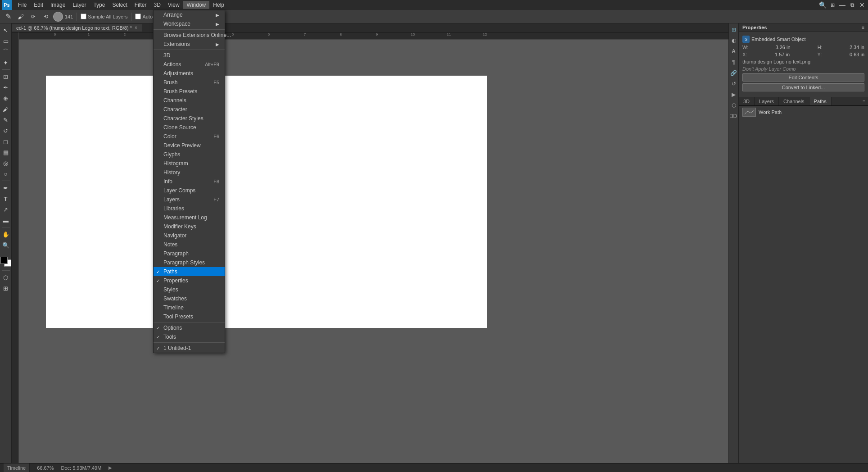 This screenshot has width=868, height=472. What do you see at coordinates (189, 200) in the screenshot?
I see `menu-item-layers: Layers F7` at bounding box center [189, 200].